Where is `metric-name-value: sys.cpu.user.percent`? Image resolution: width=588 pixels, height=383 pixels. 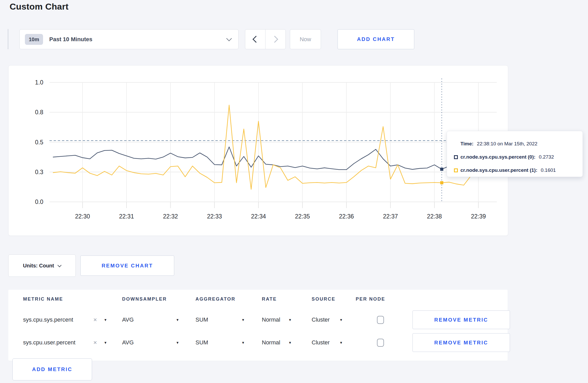
metric-name-value: sys.cpu.user.percent is located at coordinates (49, 343).